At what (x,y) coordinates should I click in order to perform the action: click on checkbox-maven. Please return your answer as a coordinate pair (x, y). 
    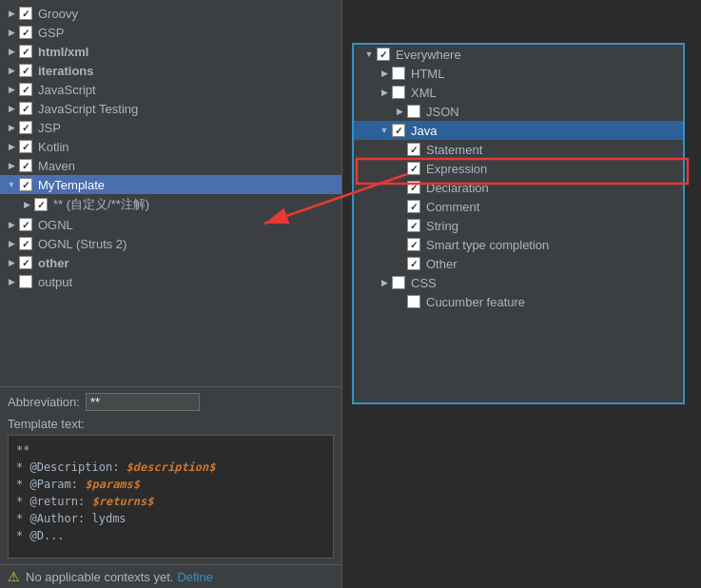
    Looking at the image, I should click on (26, 166).